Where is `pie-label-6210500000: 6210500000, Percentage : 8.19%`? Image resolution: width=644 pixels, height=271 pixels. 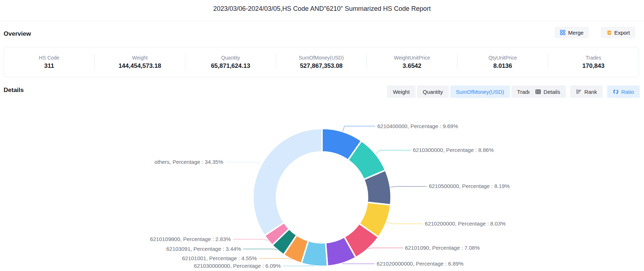
pie-label-6210500000: 6210500000, Percentage : 8.19% is located at coordinates (469, 186).